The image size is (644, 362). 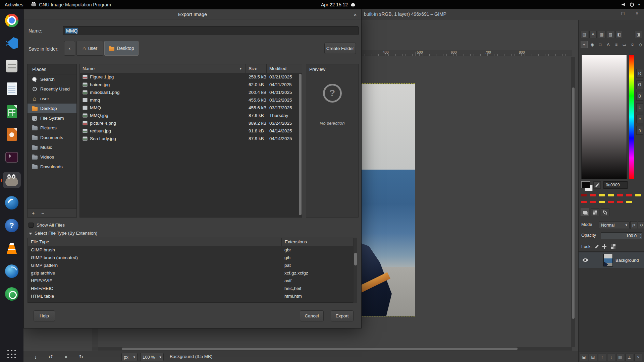 What do you see at coordinates (52, 137) in the screenshot?
I see `place-documents: Documents` at bounding box center [52, 137].